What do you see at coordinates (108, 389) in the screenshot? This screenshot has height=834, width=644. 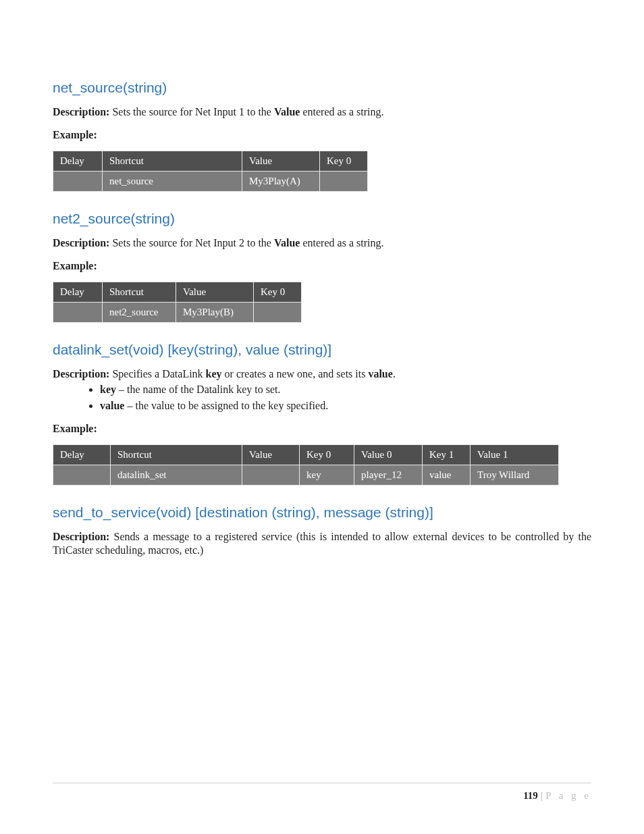 I see `bullet-term: key` at bounding box center [108, 389].